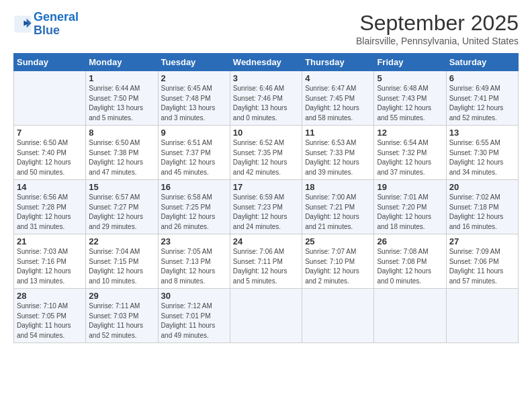 This screenshot has height=411, width=532. Describe the element at coordinates (50, 187) in the screenshot. I see `day-number: 14` at that location.